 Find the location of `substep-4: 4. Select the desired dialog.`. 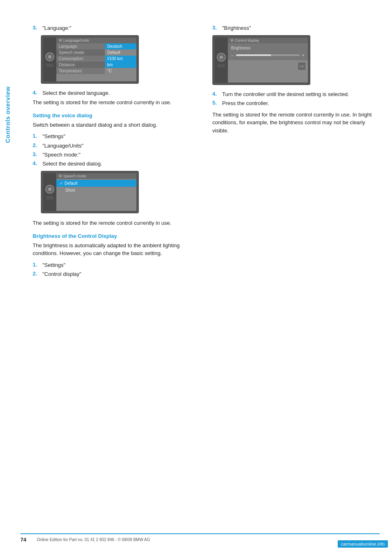

substep-4: 4. Select the desired dialog. is located at coordinates (114, 164).